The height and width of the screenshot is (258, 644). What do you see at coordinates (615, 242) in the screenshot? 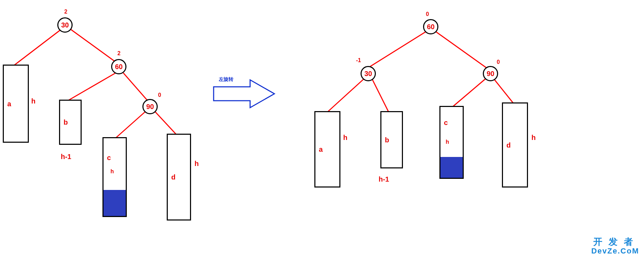
I see `watermark-line1: 开发者` at bounding box center [615, 242].